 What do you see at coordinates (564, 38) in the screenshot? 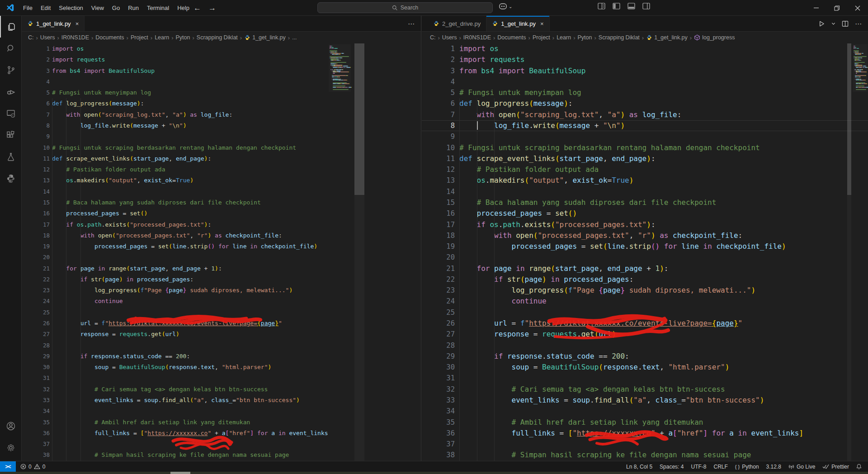
I see `breadcrumb-item: Learn` at bounding box center [564, 38].